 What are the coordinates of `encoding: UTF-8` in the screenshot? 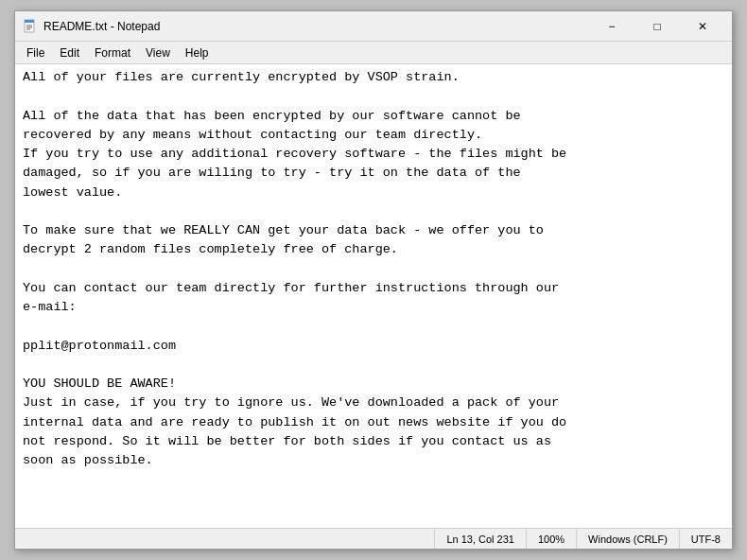 It's located at (705, 539).